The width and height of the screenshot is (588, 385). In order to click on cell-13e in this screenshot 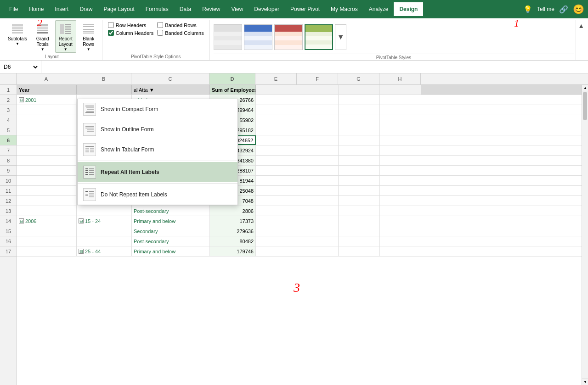, I will do `click(277, 211)`.